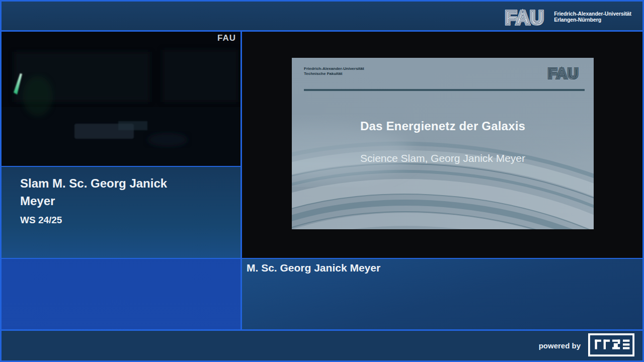 The width and height of the screenshot is (644, 362). I want to click on semester-label: WS 24/25, so click(123, 220).